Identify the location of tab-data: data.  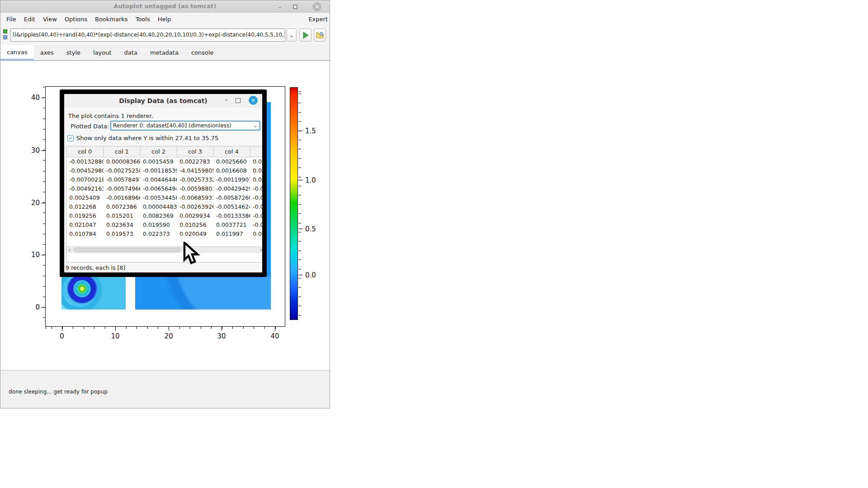
(131, 52).